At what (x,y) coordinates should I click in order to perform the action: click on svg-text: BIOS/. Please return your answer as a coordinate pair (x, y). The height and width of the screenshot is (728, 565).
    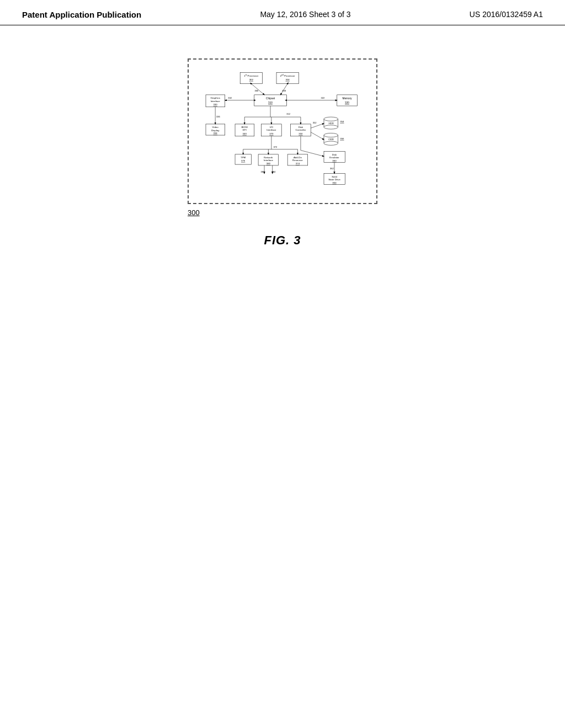
    Looking at the image, I should click on (244, 127).